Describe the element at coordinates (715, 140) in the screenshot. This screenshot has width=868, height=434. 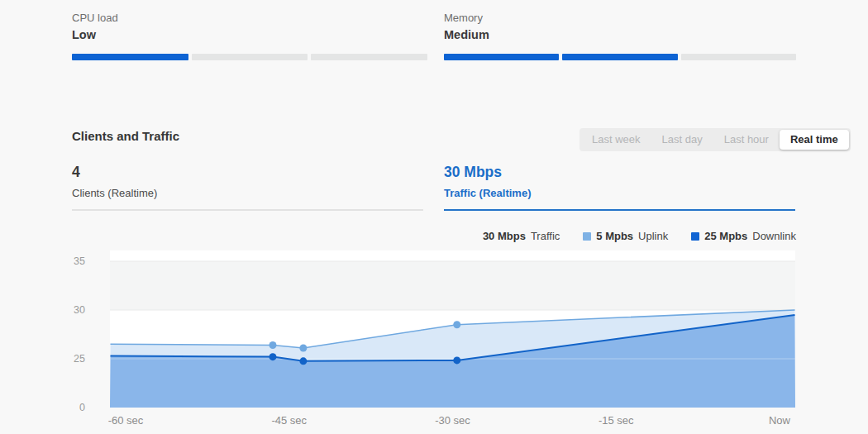
I see `time-range-tabs: Last week Last day Last hour Real time` at that location.